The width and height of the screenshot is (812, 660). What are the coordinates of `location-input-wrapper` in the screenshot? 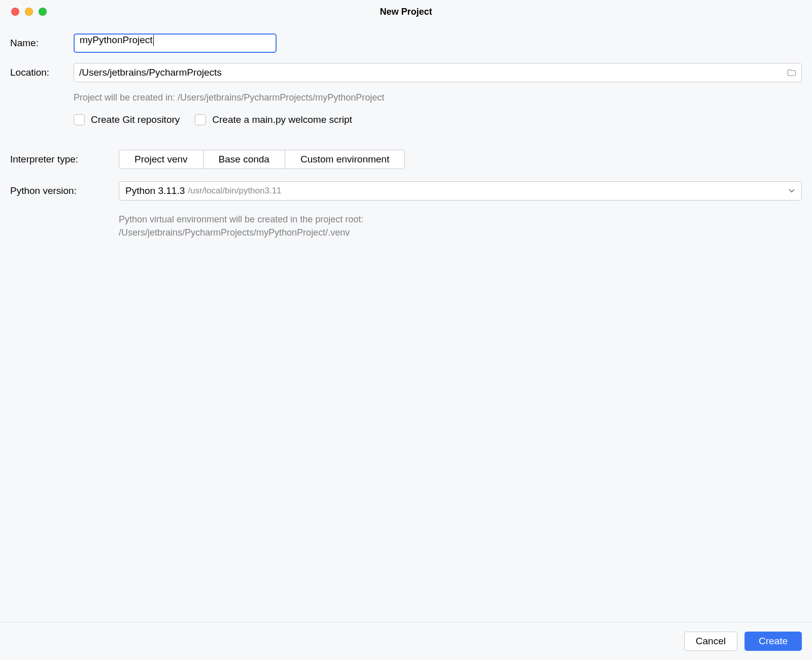 It's located at (437, 73).